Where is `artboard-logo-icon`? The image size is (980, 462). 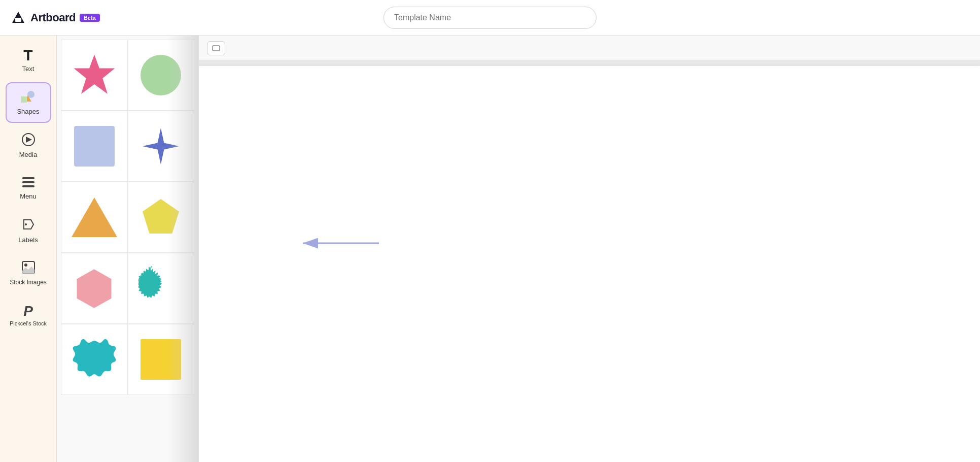 artboard-logo-icon is located at coordinates (18, 18).